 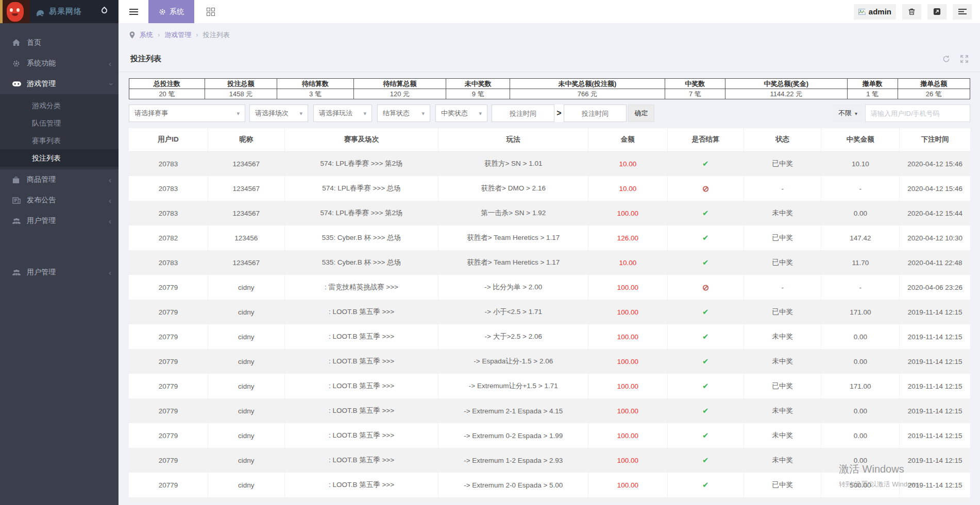 What do you see at coordinates (860, 263) in the screenshot?
I see `cell-win-amount: 11.70` at bounding box center [860, 263].